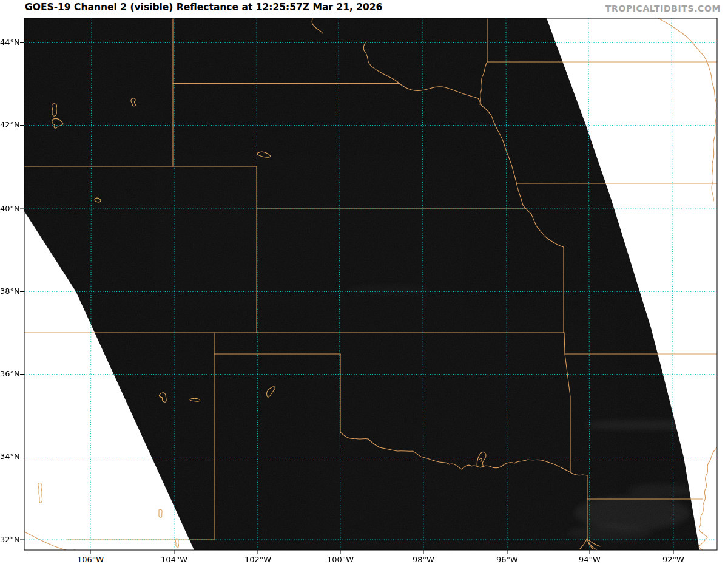  Describe the element at coordinates (10, 374) in the screenshot. I see `y-axis-label-36n: 36°N` at that location.